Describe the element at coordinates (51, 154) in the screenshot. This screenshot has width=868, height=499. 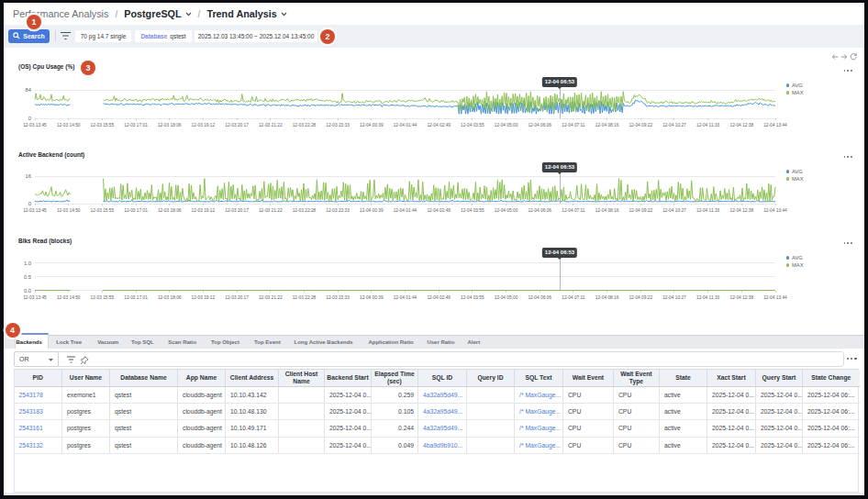
I see `chart-title-active-backend: Active Backend (count)` at that location.